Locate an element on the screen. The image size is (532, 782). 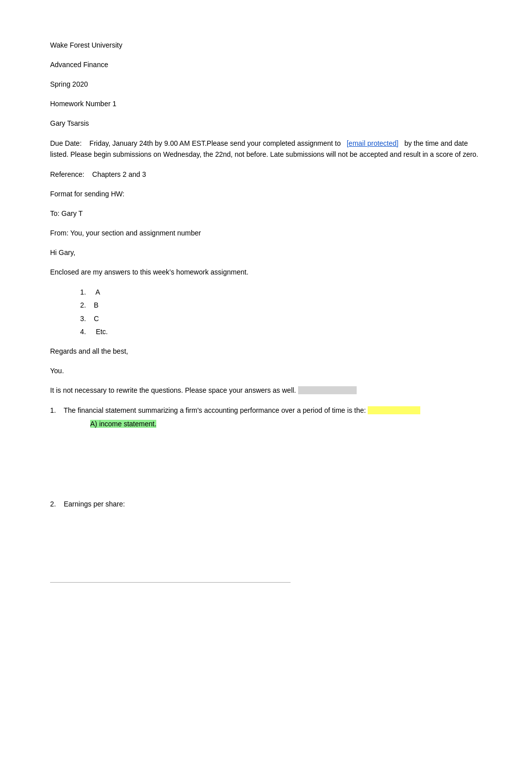
question-2-number: 2. is located at coordinates (53, 504).